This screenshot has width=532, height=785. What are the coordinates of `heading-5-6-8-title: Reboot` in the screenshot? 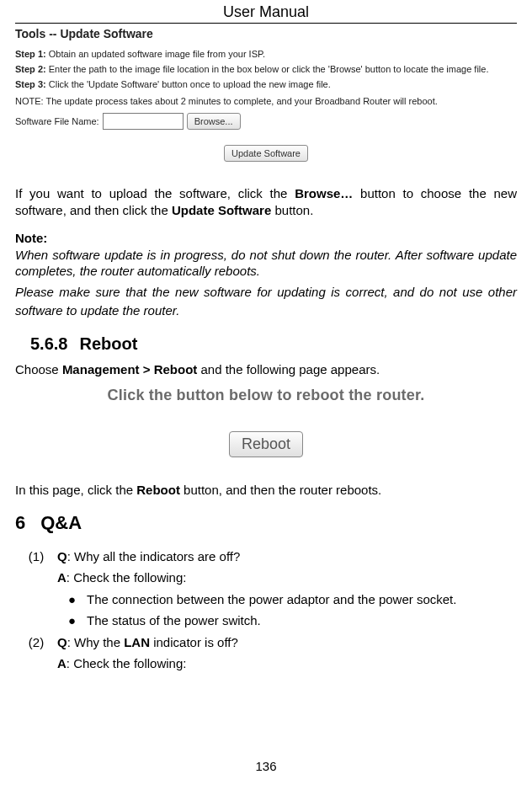 It's located at (108, 344).